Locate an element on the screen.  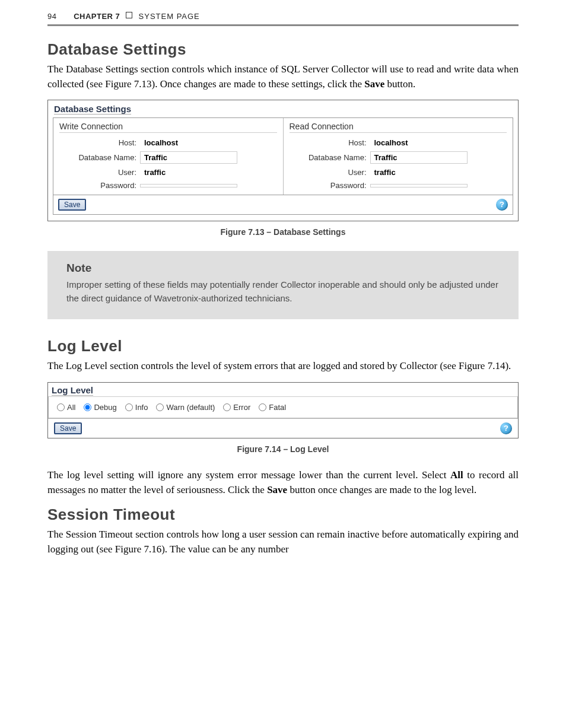
read-host-input: localhost is located at coordinates (419, 142).